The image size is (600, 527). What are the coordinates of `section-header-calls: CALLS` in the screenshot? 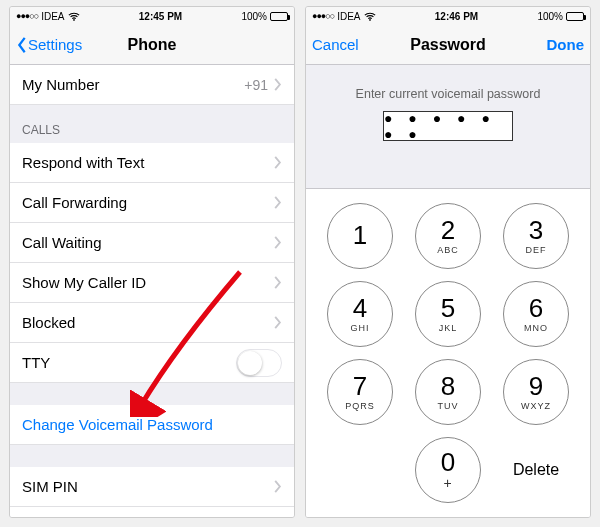 It's located at (152, 124).